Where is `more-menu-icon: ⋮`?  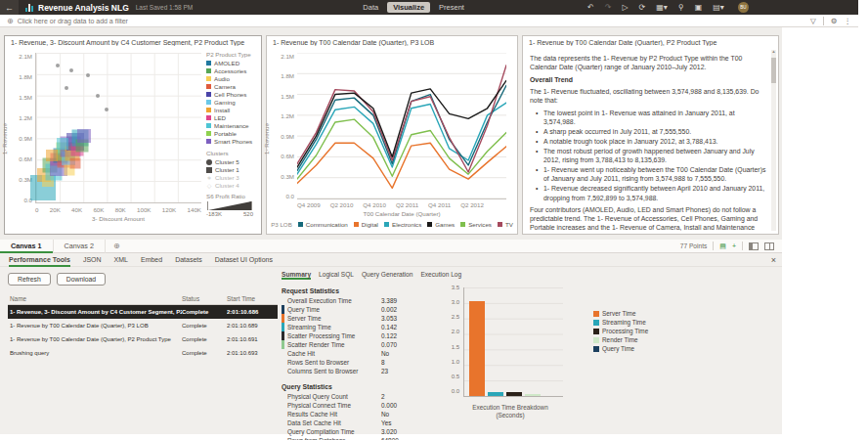 more-menu-icon: ⋮ is located at coordinates (848, 22).